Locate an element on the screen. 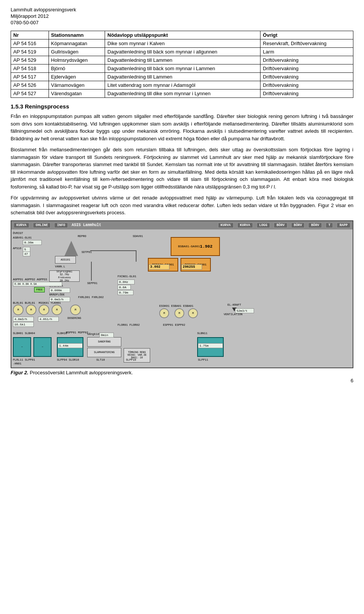  label-repro: REPRO is located at coordinates (82, 236).